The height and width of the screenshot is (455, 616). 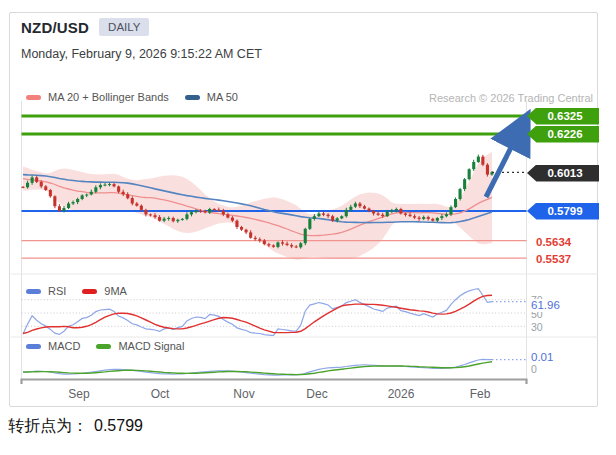 I want to click on pivot-footnote-label: 转折点为：, so click(x=48, y=426).